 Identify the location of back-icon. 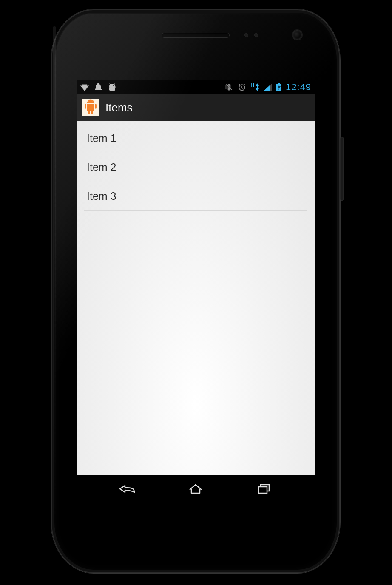
(128, 489).